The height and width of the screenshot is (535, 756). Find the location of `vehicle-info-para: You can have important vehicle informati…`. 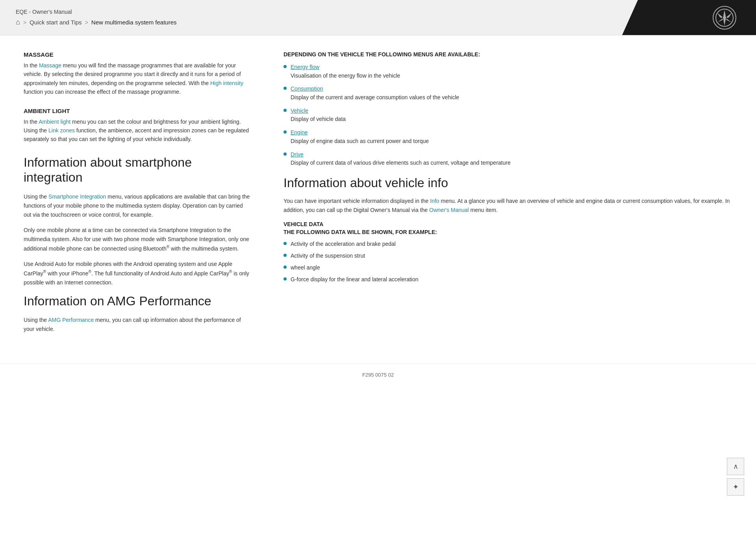

vehicle-info-para: You can have important vehicle informati… is located at coordinates (510, 206).